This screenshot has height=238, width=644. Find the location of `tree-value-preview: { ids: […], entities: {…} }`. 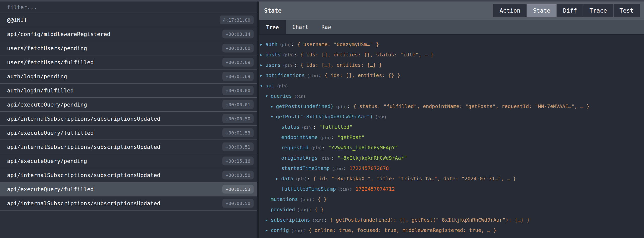

tree-value-preview: { ids: […], entities: {…} } is located at coordinates (341, 65).